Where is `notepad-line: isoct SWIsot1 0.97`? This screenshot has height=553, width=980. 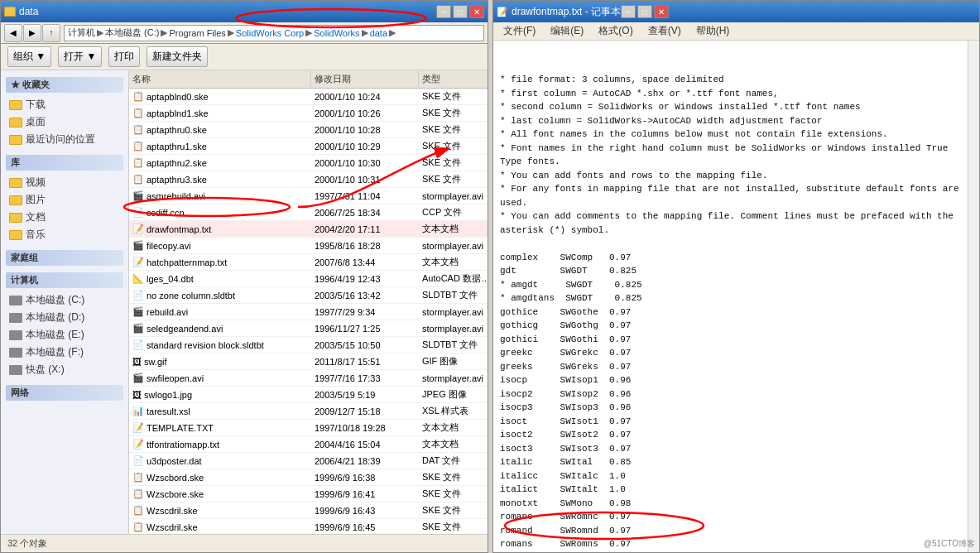 notepad-line: isoct SWIsot1 0.97 is located at coordinates (730, 422).